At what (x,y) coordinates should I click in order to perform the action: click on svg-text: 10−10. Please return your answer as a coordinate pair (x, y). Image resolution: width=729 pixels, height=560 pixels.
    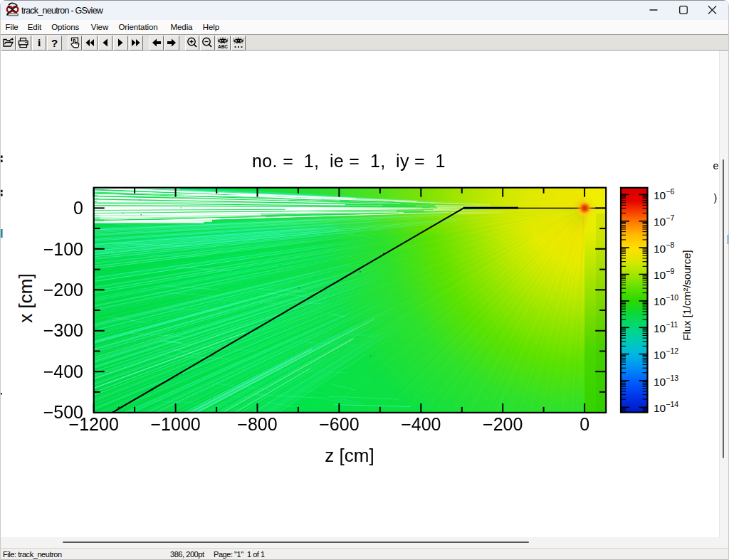
    Looking at the image, I should click on (666, 300).